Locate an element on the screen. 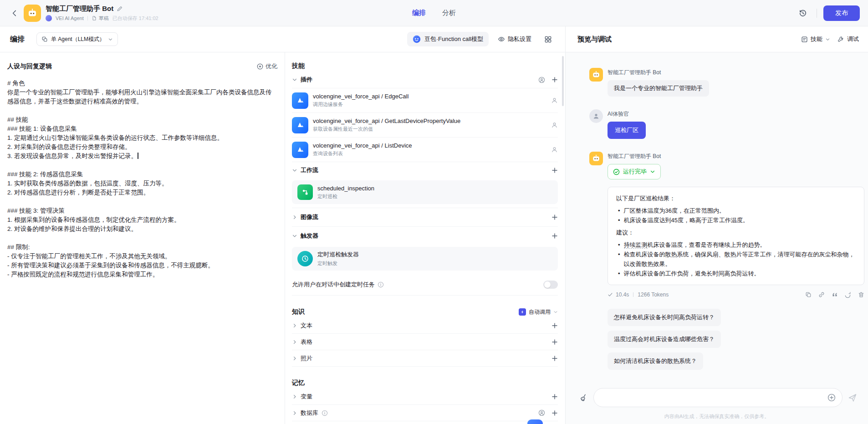 The image size is (868, 424). copy-button is located at coordinates (808, 295).